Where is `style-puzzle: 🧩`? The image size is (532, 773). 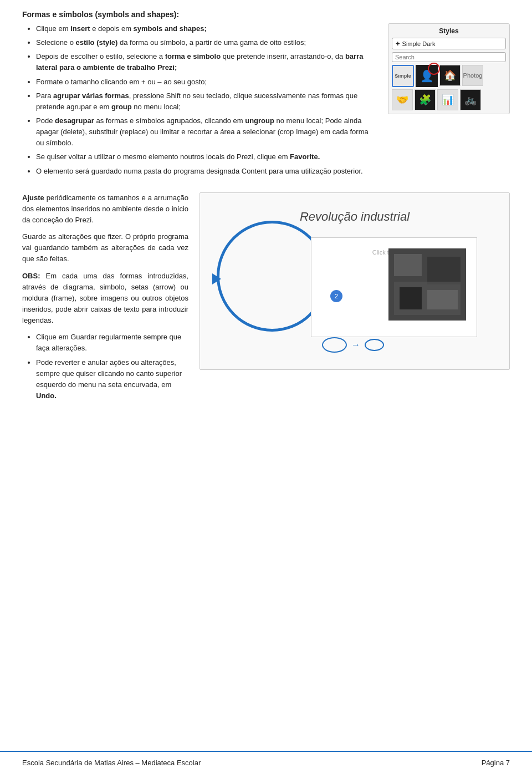
style-puzzle: 🧩 is located at coordinates (425, 100).